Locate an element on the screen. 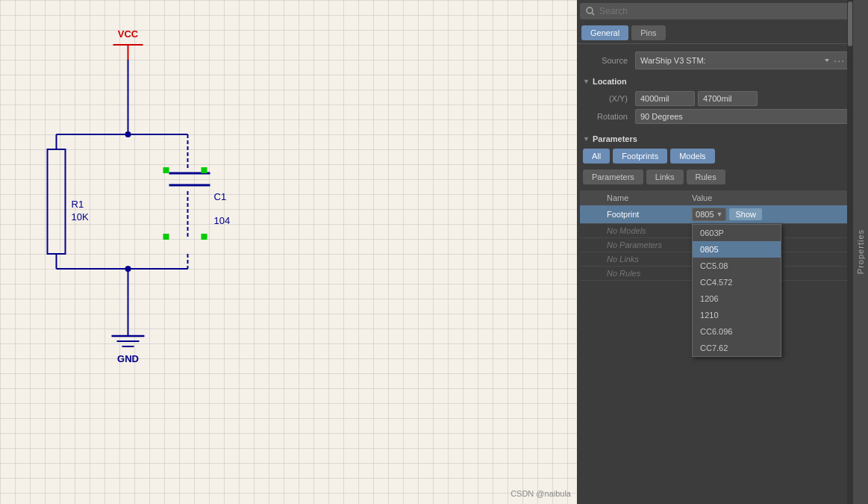  dropdown-item-cc6096: CC6.096 is located at coordinates (737, 332).